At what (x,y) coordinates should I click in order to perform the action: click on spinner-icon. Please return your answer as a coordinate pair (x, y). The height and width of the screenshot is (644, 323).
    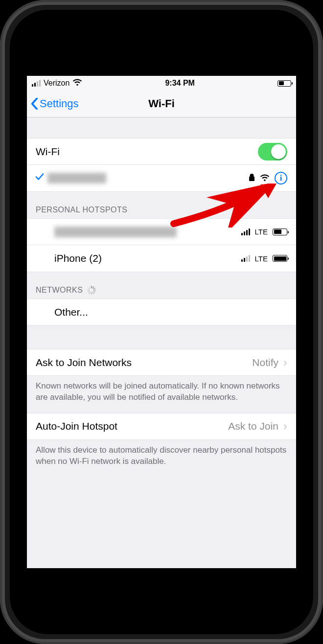
    Looking at the image, I should click on (91, 290).